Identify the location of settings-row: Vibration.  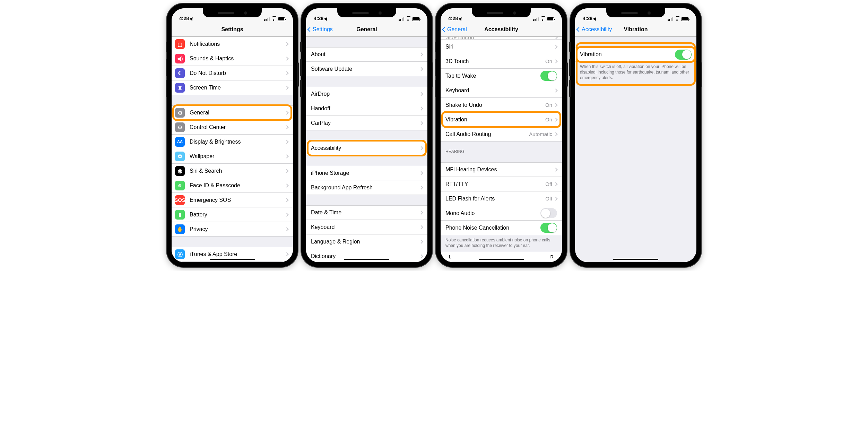
(636, 54).